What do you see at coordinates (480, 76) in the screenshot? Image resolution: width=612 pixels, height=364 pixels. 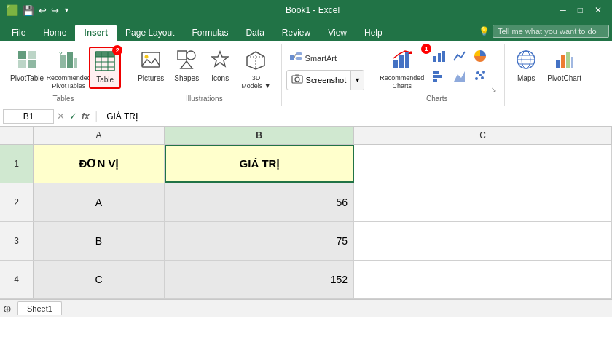 I see `scatter-chart-button` at bounding box center [480, 76].